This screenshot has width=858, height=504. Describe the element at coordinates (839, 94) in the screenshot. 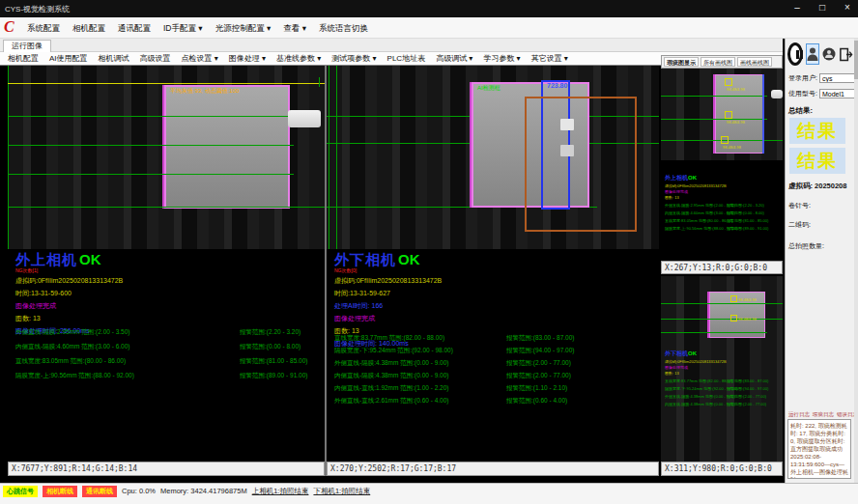

I see `model-field` at that location.